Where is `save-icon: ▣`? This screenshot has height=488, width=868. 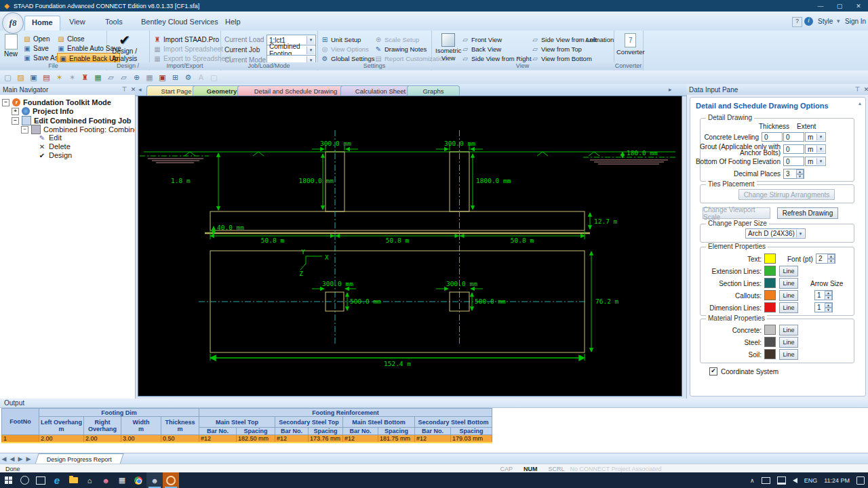
save-icon: ▣ is located at coordinates (34, 77).